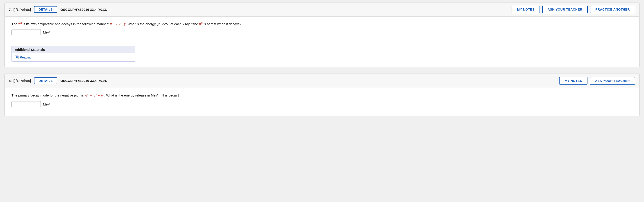  Describe the element at coordinates (74, 57) in the screenshot. I see `additional-materials-body-7: Reading` at that location.